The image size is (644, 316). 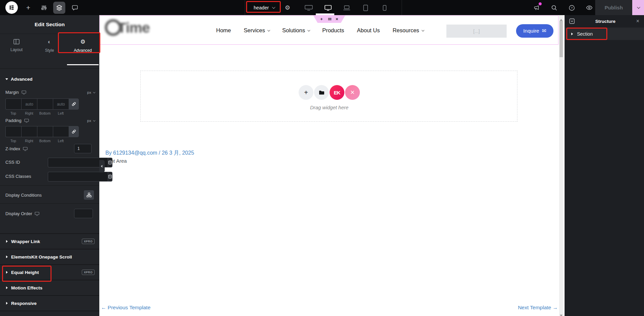 What do you see at coordinates (329, 108) in the screenshot?
I see `drag-widget-hint: Drag widget here` at bounding box center [329, 108].